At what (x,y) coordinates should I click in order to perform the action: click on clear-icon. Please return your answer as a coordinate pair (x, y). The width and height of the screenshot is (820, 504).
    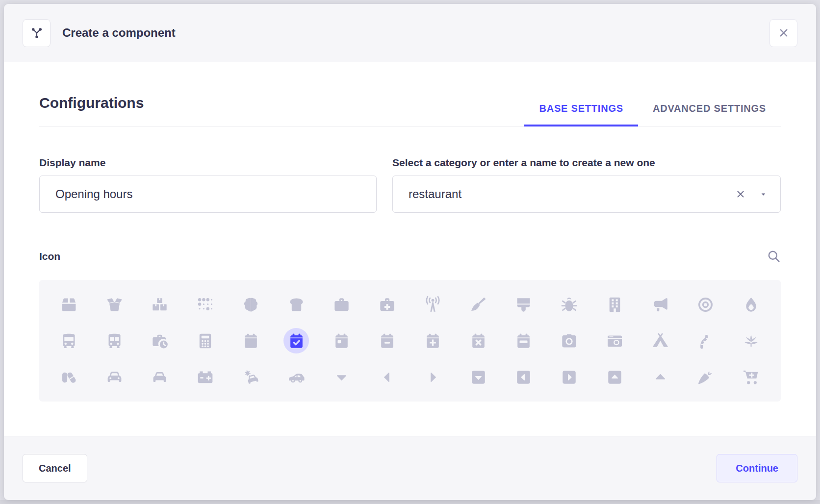
    Looking at the image, I should click on (741, 194).